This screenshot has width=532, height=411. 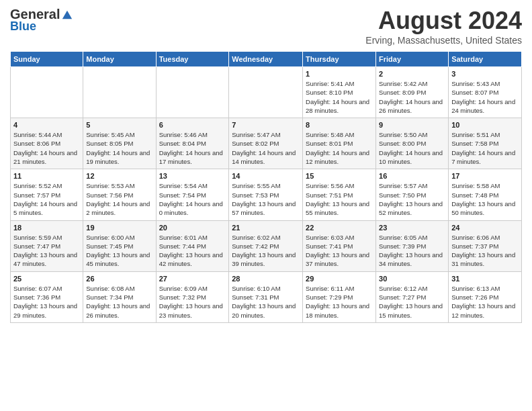 What do you see at coordinates (485, 59) in the screenshot?
I see `day-header-saturday: Saturday` at bounding box center [485, 59].